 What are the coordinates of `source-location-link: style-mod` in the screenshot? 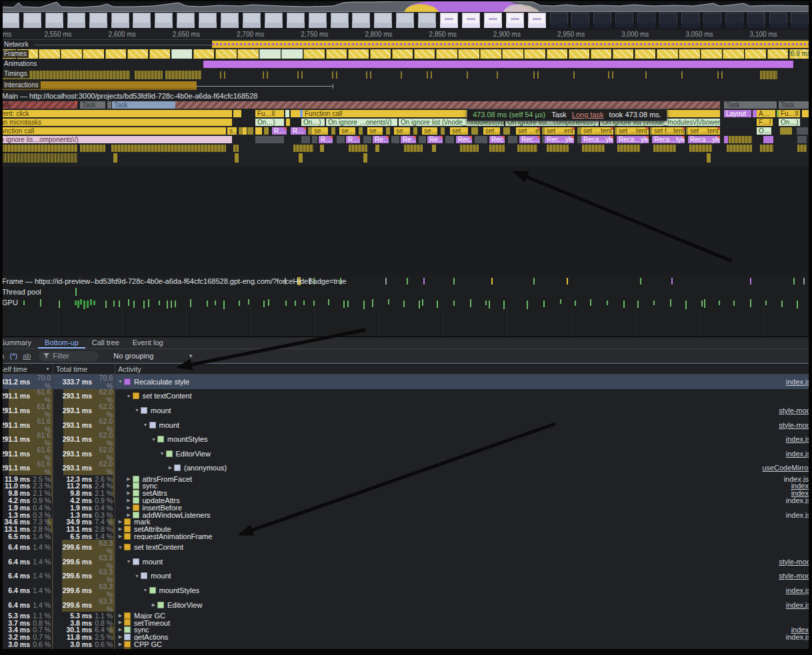 It's located at (795, 425).